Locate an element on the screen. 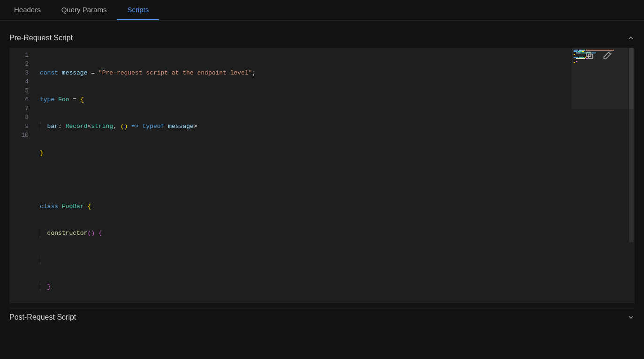 The image size is (644, 359). line-number: 2 is located at coordinates (21, 64).